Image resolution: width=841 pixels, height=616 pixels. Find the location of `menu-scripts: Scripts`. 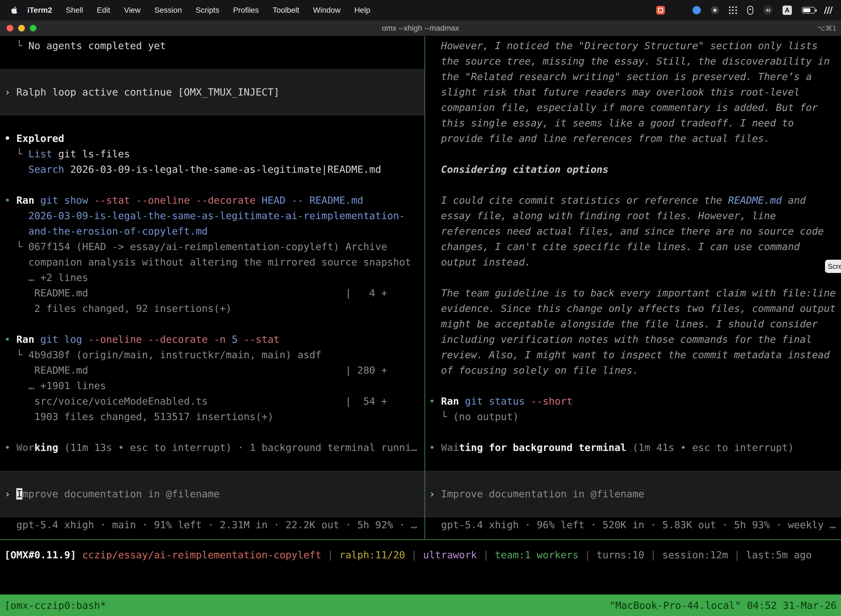

menu-scripts: Scripts is located at coordinates (207, 10).